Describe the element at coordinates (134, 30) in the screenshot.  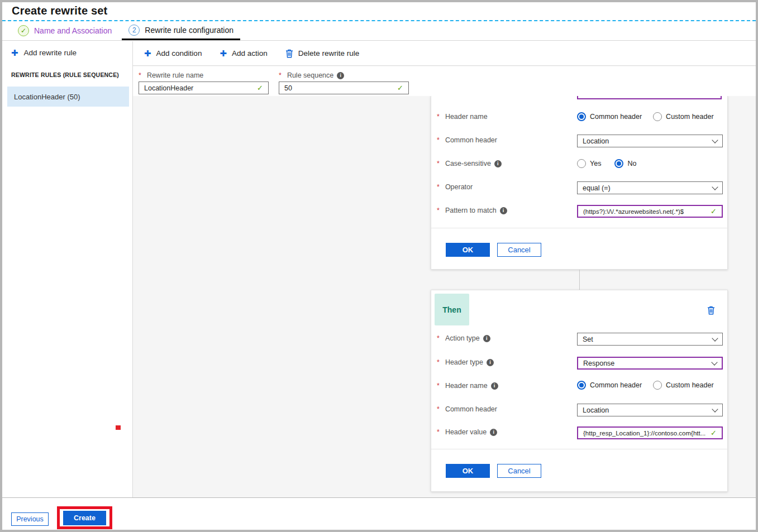
I see `step-2-number-icon: 2` at that location.